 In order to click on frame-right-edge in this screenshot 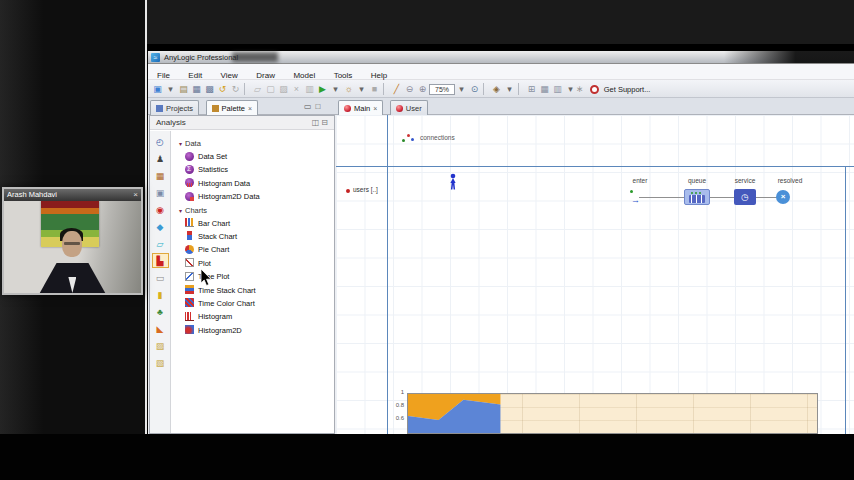, I will do `click(846, 300)`.